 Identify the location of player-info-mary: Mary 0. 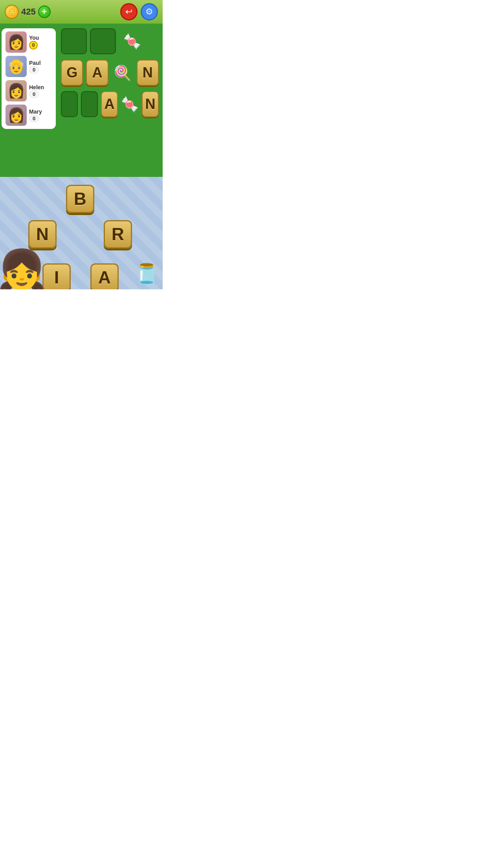
(35, 116).